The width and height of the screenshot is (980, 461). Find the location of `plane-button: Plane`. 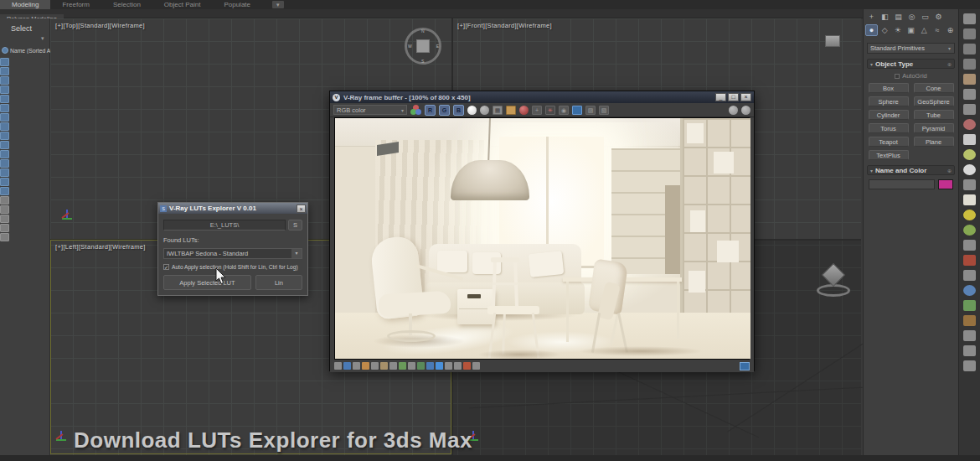

plane-button: Plane is located at coordinates (934, 142).